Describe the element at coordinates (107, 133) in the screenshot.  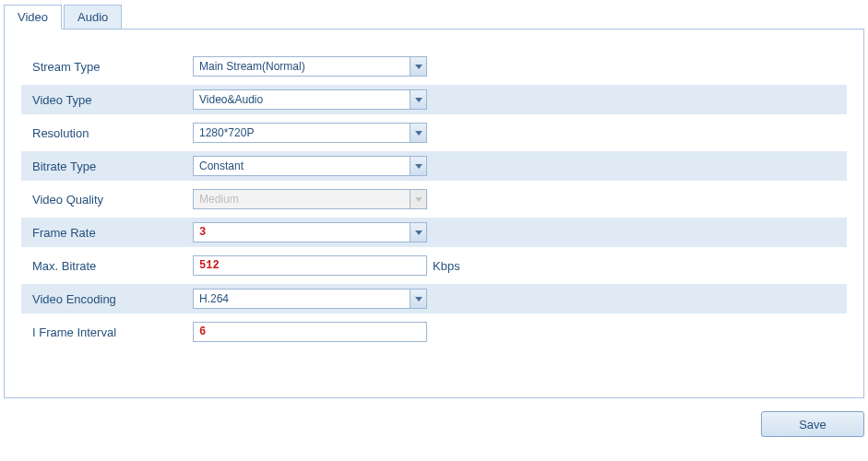
I see `label-resolution: Resolution` at that location.